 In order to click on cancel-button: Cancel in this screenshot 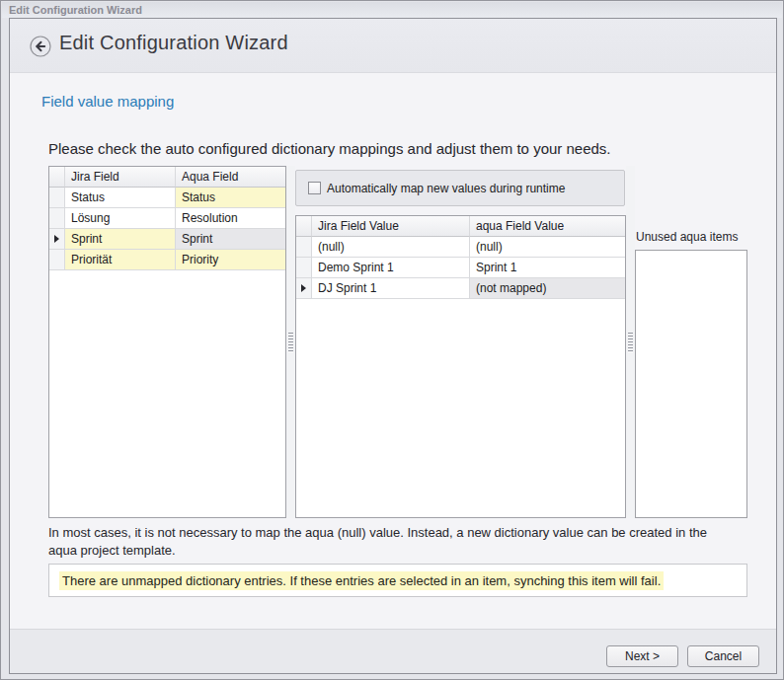, I will do `click(723, 656)`.